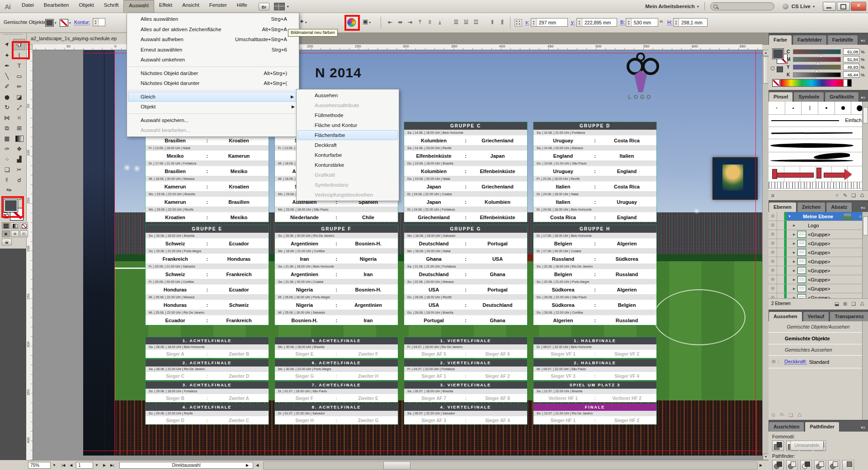 This screenshot has height=470, width=868. What do you see at coordinates (842, 97) in the screenshot?
I see `brushes-tab-grafikstile: Grafikstile` at bounding box center [842, 97].